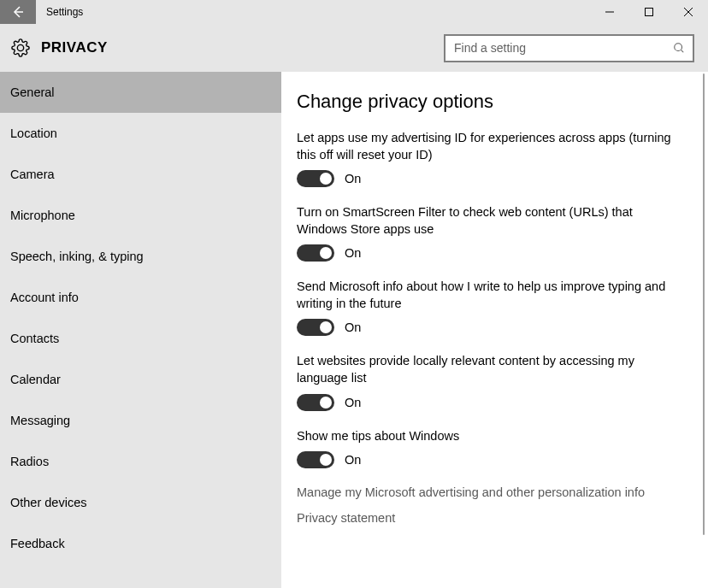  I want to click on sidebar-item-account-info: Account info, so click(140, 297).